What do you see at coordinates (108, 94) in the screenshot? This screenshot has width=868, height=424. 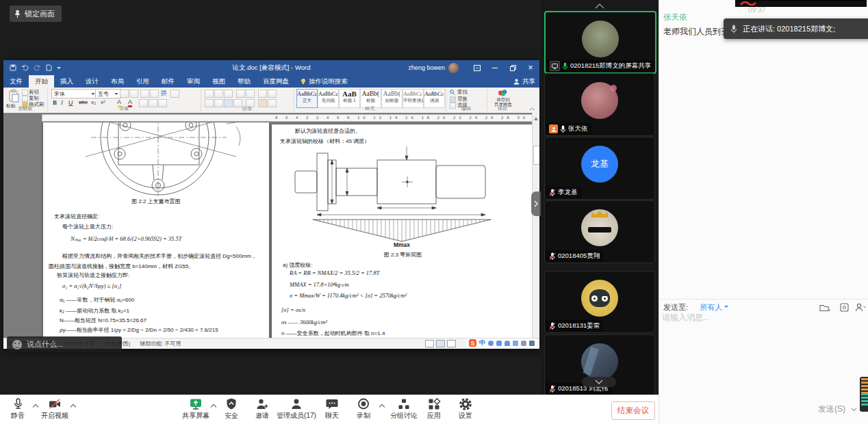 I see `font-size-combo: 五号` at bounding box center [108, 94].